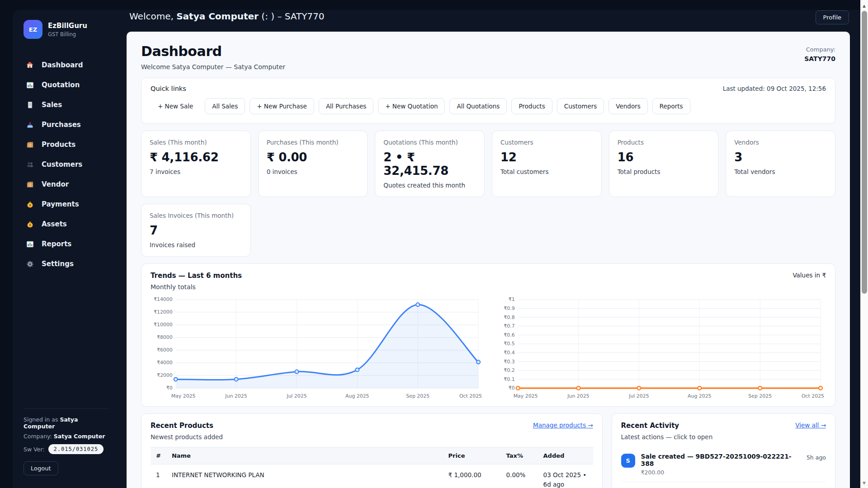 Image resolution: width=868 pixels, height=488 pixels. What do you see at coordinates (175, 106) in the screenshot?
I see `quick-link-new-sale: + New Sale` at bounding box center [175, 106].